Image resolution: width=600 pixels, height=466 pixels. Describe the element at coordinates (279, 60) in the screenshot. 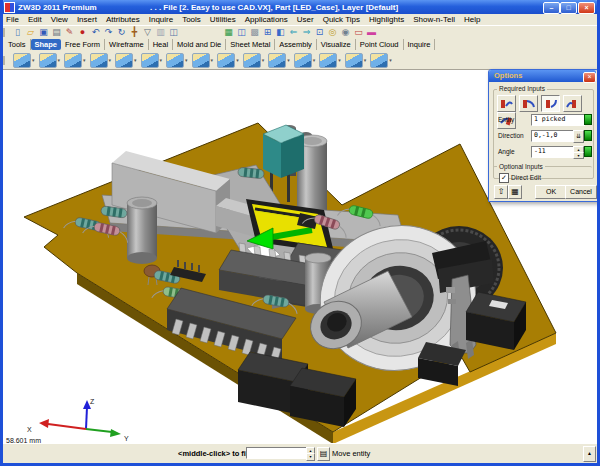

I see `shape-tool-11-icon: ▾` at that location.